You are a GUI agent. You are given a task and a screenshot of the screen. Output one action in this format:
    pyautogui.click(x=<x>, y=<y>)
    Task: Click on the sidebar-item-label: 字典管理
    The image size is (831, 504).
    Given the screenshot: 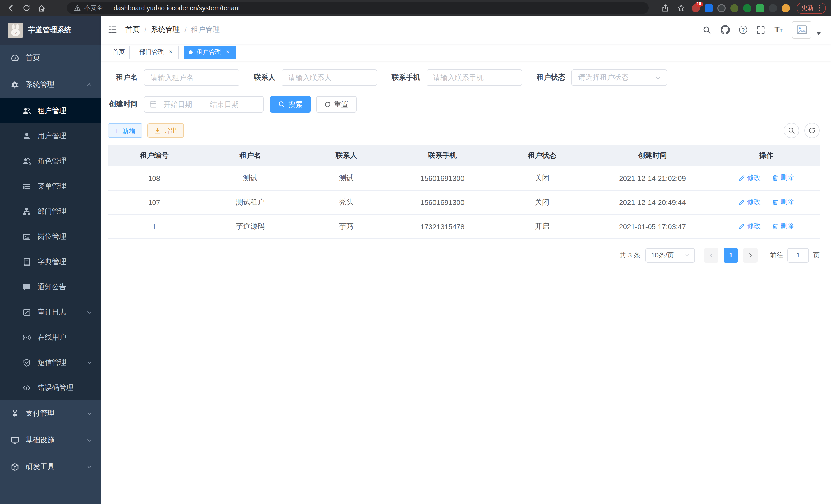 What is the action you would take?
    pyautogui.click(x=52, y=262)
    